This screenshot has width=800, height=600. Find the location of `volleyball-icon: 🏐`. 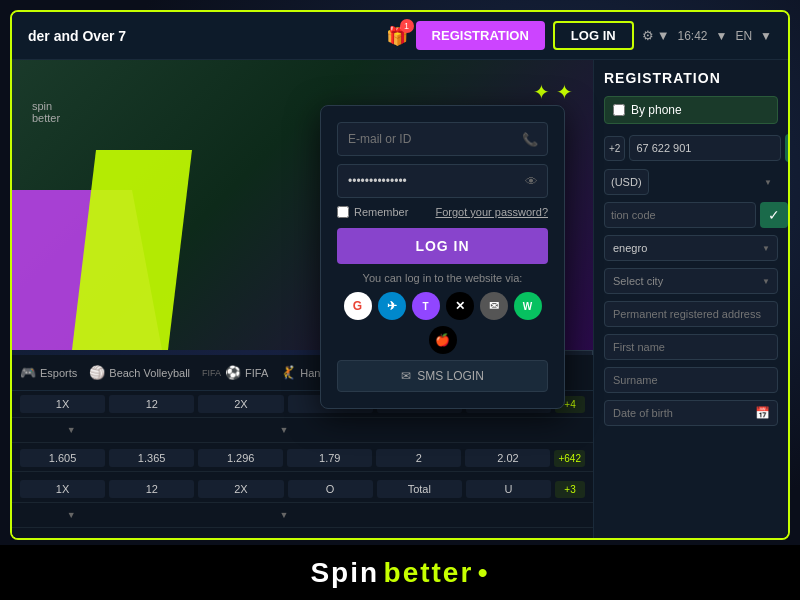

volleyball-icon: 🏐 is located at coordinates (97, 372).